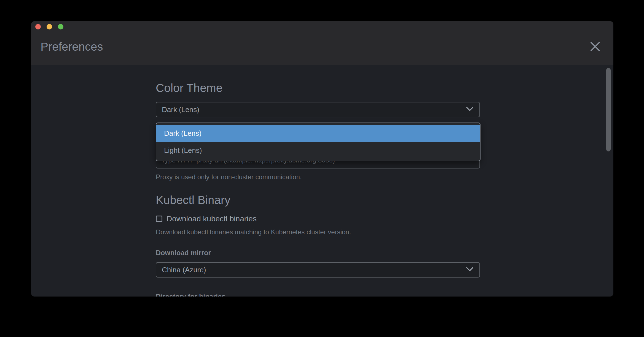 The width and height of the screenshot is (644, 337). I want to click on page-title: Preferences, so click(72, 47).